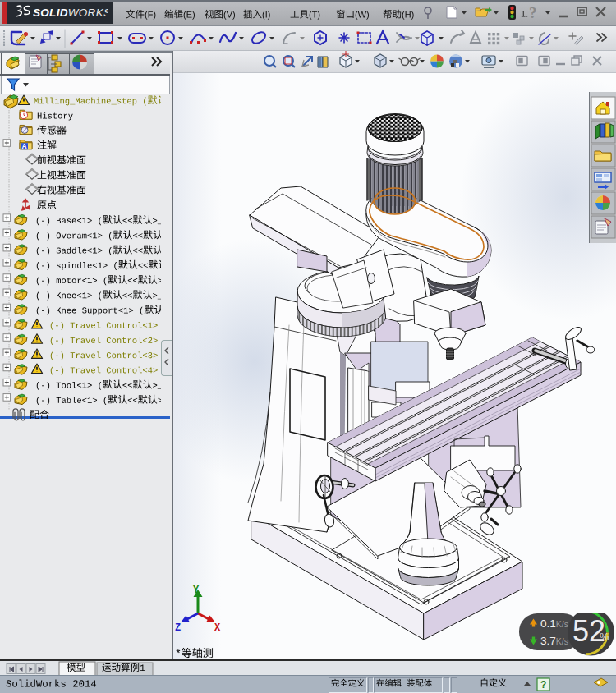 Image resolution: width=616 pixels, height=693 pixels. Describe the element at coordinates (196, 590) in the screenshot. I see `svg-text: Y` at that location.